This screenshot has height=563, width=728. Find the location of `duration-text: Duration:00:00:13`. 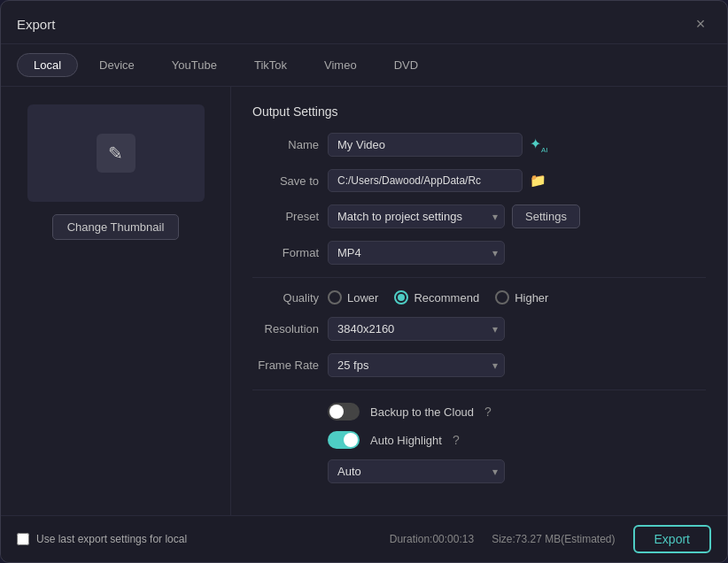

duration-text: Duration:00:00:13 is located at coordinates (432, 539).